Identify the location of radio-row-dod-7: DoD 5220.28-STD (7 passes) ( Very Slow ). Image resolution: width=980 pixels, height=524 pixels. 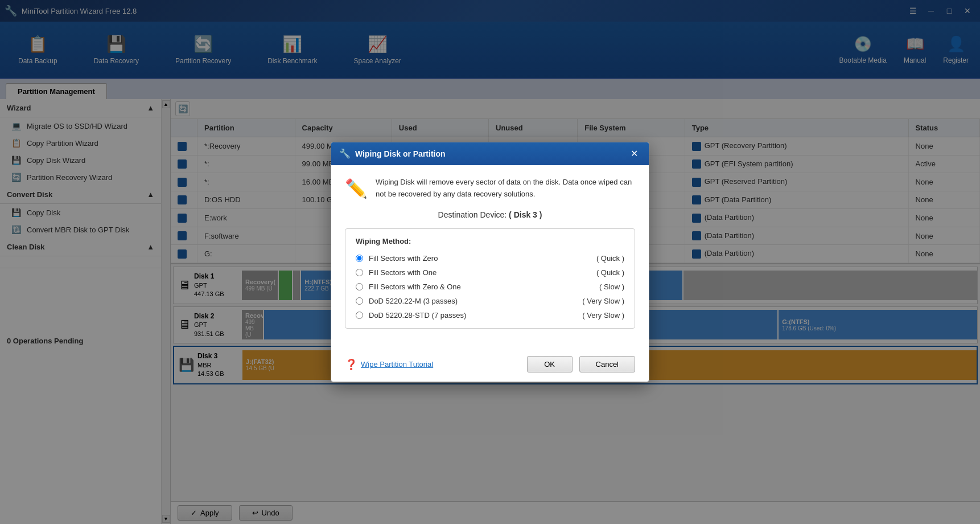
(490, 316).